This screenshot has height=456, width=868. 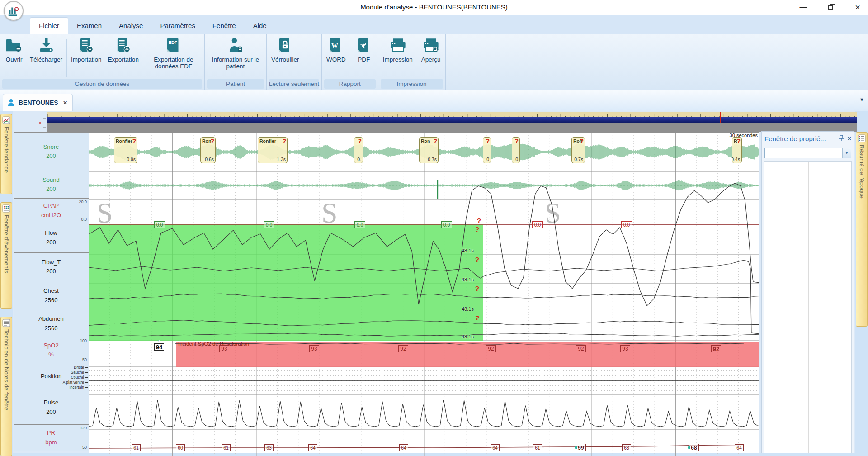 I want to click on channel-label-position: PositionDroiteGaucheCouchéA plat ventreI…, so click(x=51, y=377).